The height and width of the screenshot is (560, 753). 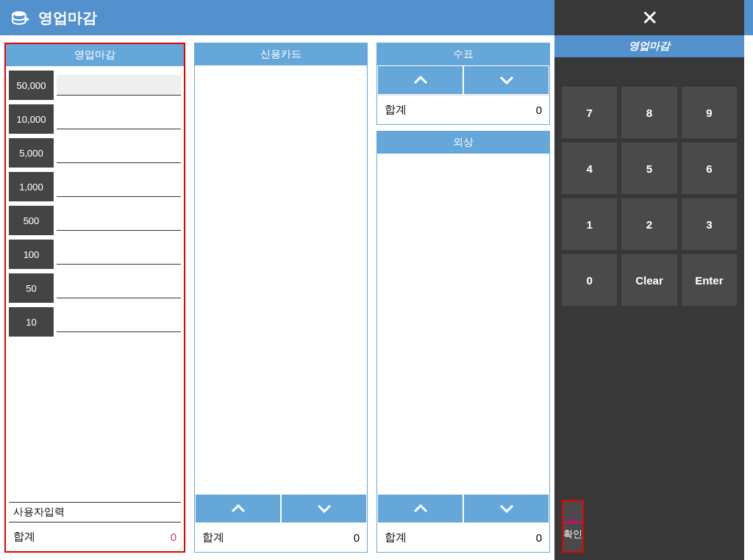 What do you see at coordinates (281, 509) in the screenshot?
I see `card-nav-row` at bounding box center [281, 509].